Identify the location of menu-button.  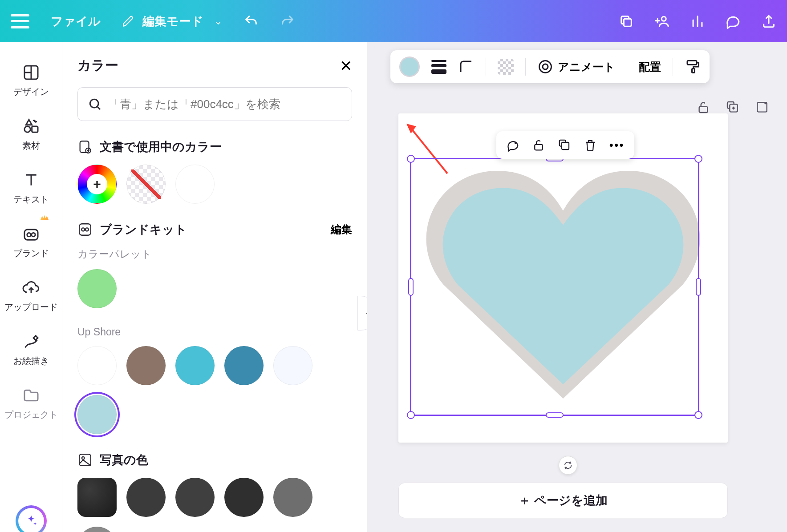
(20, 21).